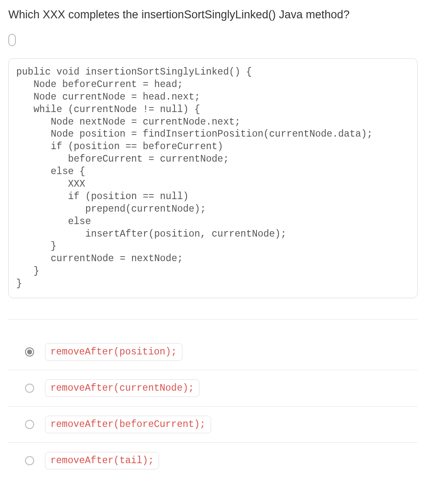 The width and height of the screenshot is (426, 504). What do you see at coordinates (122, 388) in the screenshot?
I see `option-label-1: removeAfter(currentNode);` at bounding box center [122, 388].